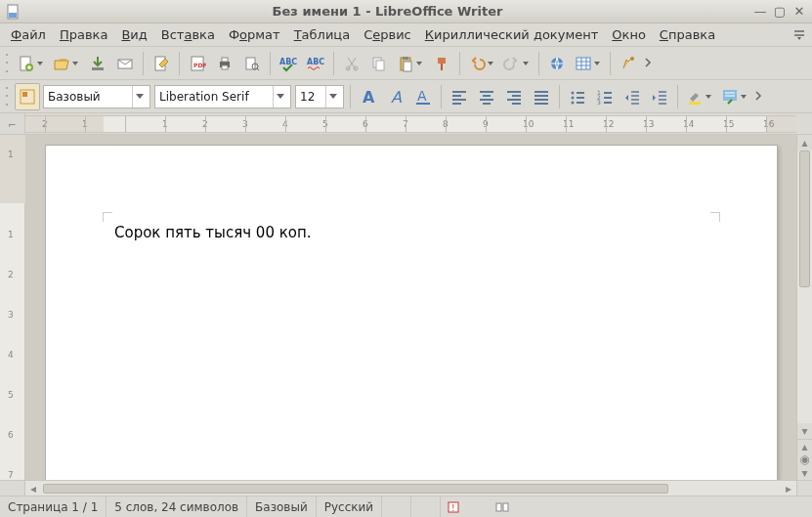  Describe the element at coordinates (577, 97) in the screenshot. I see `bullet-list-button` at that location.